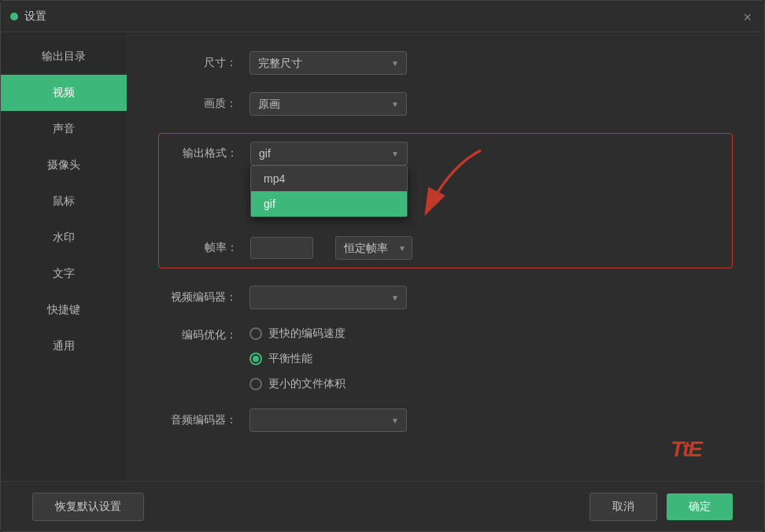 This screenshot has height=532, width=765. Describe the element at coordinates (256, 334) in the screenshot. I see `radio-faster-outer` at that location.